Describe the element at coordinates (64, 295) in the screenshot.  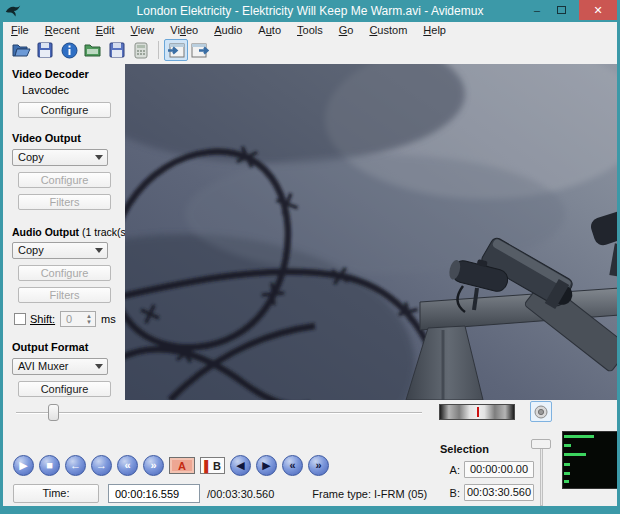
I see `audio-output-filters-button: Filters` at that location.